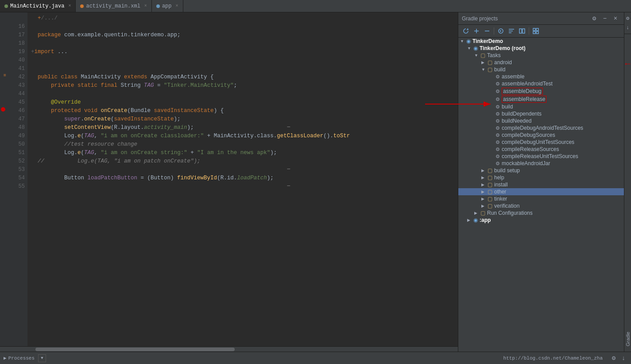  Describe the element at coordinates (179, 35) in the screenshot. I see `semicolon-1: ;` at that location.